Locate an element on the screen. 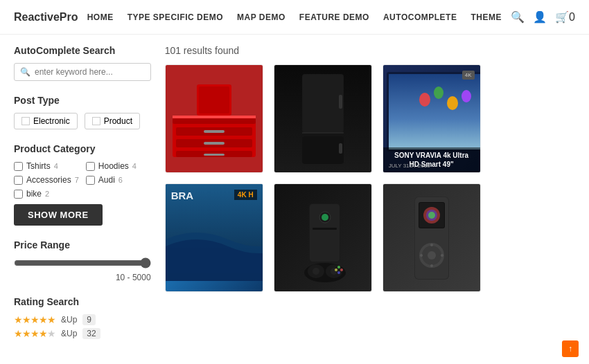 This screenshot has width=589, height=364. xbox-svg is located at coordinates (323, 238).